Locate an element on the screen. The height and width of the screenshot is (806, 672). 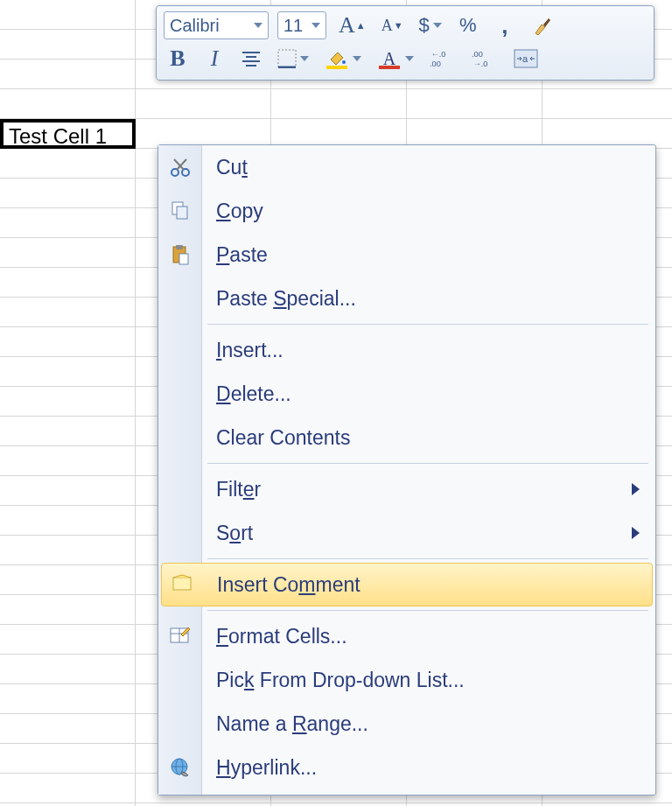
percent-format-button: % is located at coordinates (468, 25).